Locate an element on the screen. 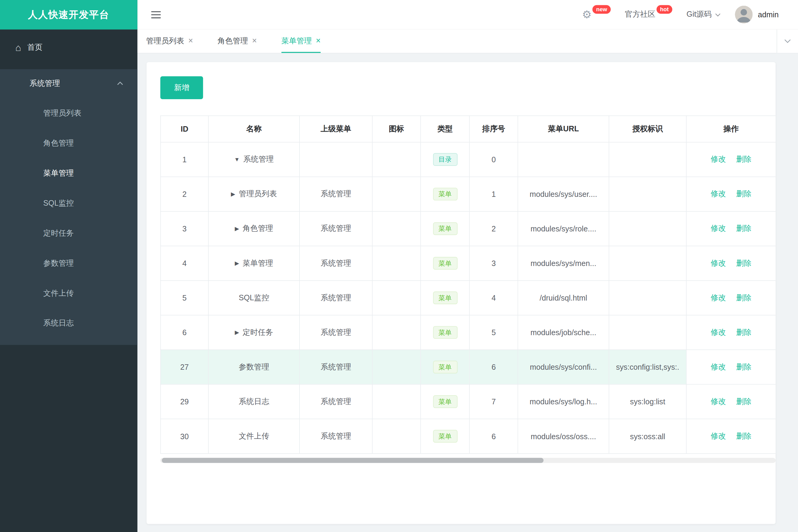  gear-icon: ⚙ is located at coordinates (587, 14).